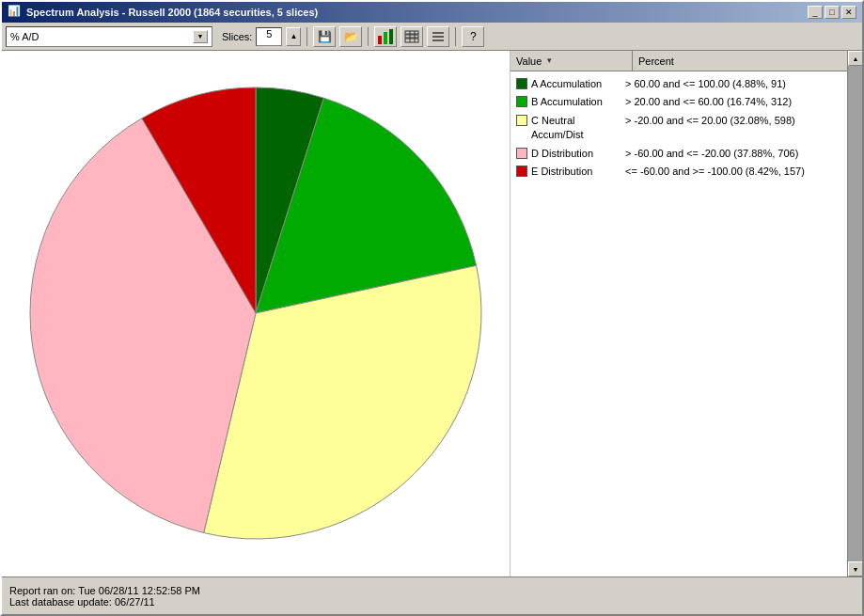 The width and height of the screenshot is (864, 616). Describe the element at coordinates (679, 102) in the screenshot. I see `legend-row: B Accumulation > 20.00 and <= 60.00 (16.…` at that location.